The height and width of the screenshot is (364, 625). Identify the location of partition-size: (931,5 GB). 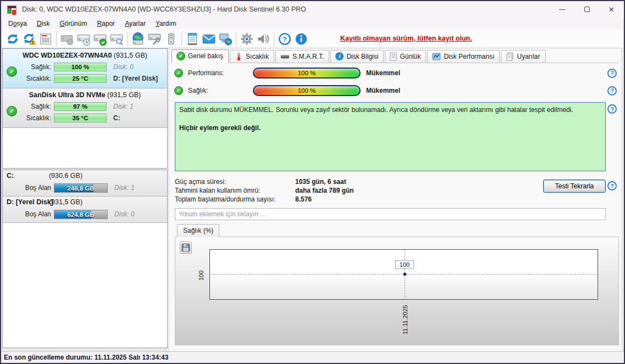
(66, 202).